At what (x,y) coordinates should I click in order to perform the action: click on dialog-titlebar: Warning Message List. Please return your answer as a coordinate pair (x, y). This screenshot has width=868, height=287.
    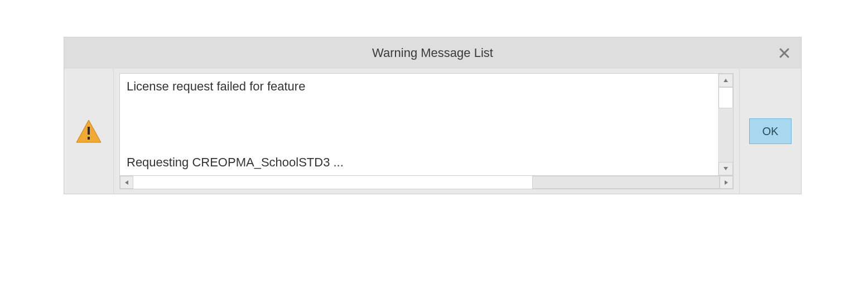
    Looking at the image, I should click on (433, 53).